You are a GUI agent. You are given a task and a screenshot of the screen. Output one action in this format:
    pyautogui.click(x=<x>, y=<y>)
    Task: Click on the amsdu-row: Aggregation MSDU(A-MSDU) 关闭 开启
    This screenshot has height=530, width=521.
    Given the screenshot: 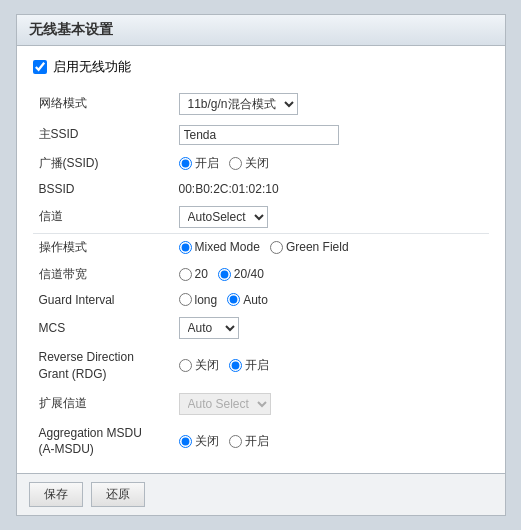 What is the action you would take?
    pyautogui.click(x=261, y=442)
    